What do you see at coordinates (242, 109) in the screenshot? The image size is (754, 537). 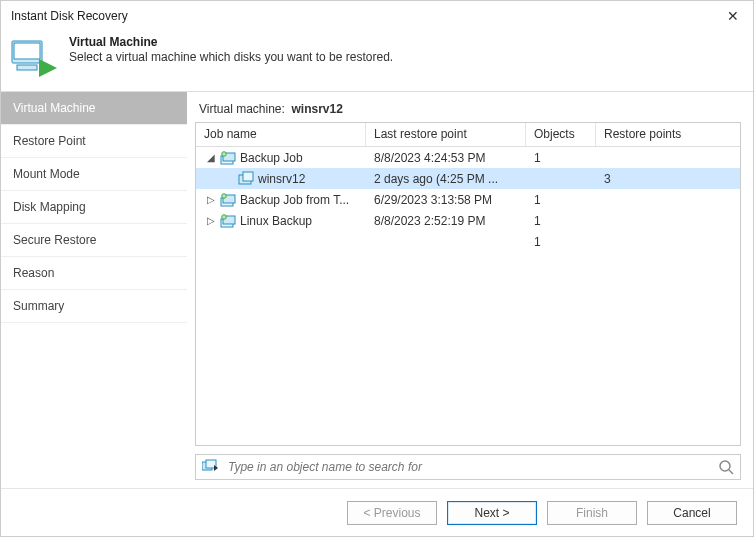 I see `vm-label-text: Virtual machine:` at bounding box center [242, 109].